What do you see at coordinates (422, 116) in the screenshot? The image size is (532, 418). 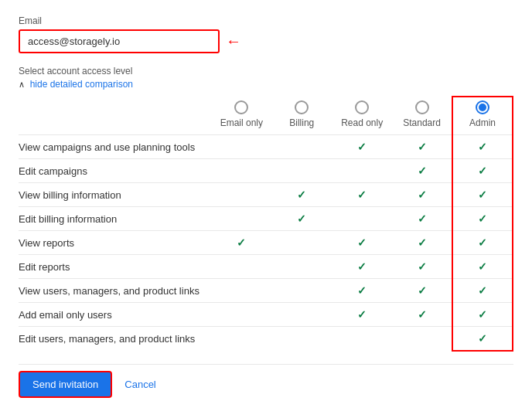 I see `standard-header: Standard` at bounding box center [422, 116].